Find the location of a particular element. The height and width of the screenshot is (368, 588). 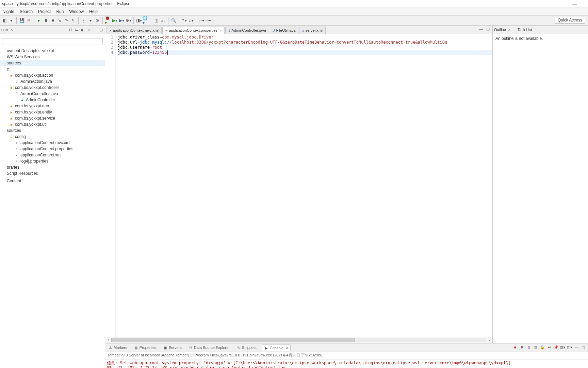

tree-item: oyment Descriptor: ydxxpt is located at coordinates (52, 51).